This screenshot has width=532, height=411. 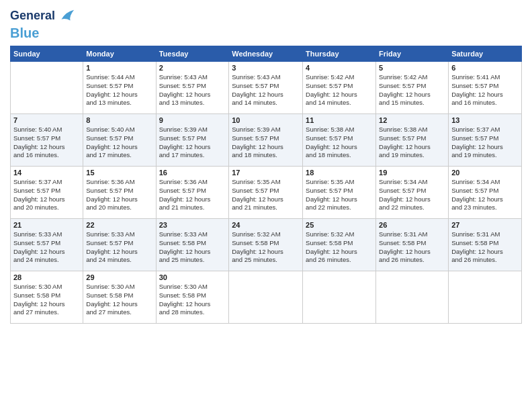 I want to click on day-info: Sunrise: 5:44 AM Sunset: 5:57 PM Dayligh…, so click(x=120, y=90).